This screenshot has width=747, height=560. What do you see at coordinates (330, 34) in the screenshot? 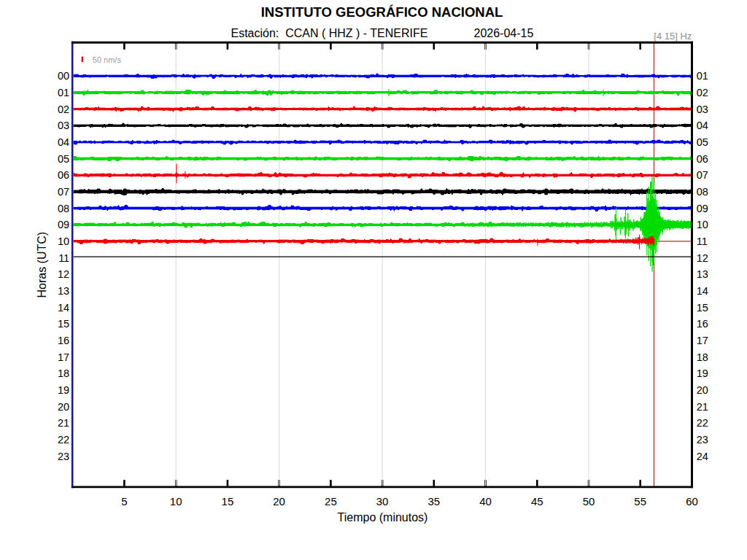
I see `svg-text:Estación: CCAN ( HHZ ) - TENE: Estación: CCAN ( HHZ ) - TENERIFE` at bounding box center [330, 34].